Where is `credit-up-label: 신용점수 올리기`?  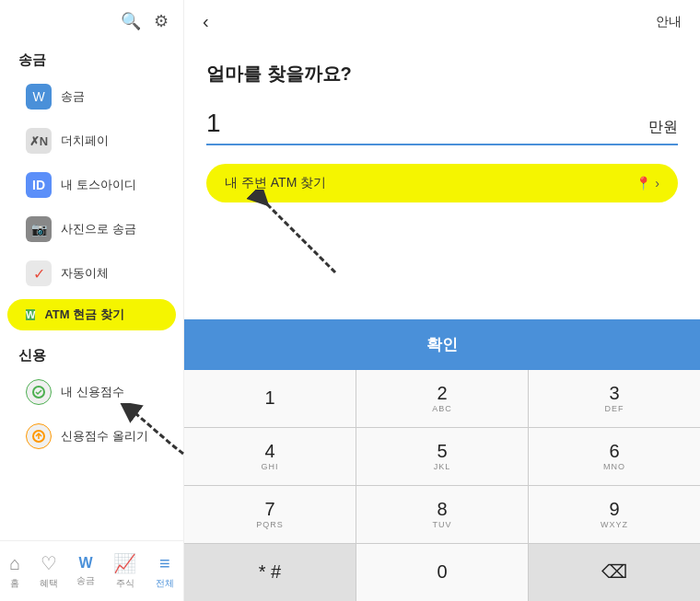 credit-up-label: 신용점수 올리기 is located at coordinates (105, 436).